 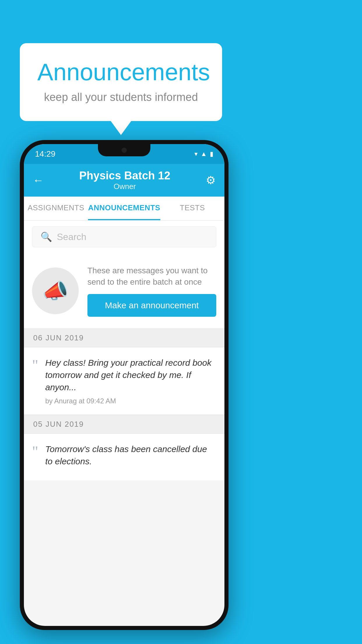 What do you see at coordinates (121, 82) in the screenshot?
I see `speech-bubble: Announcements keep all your students inf…` at bounding box center [121, 82].